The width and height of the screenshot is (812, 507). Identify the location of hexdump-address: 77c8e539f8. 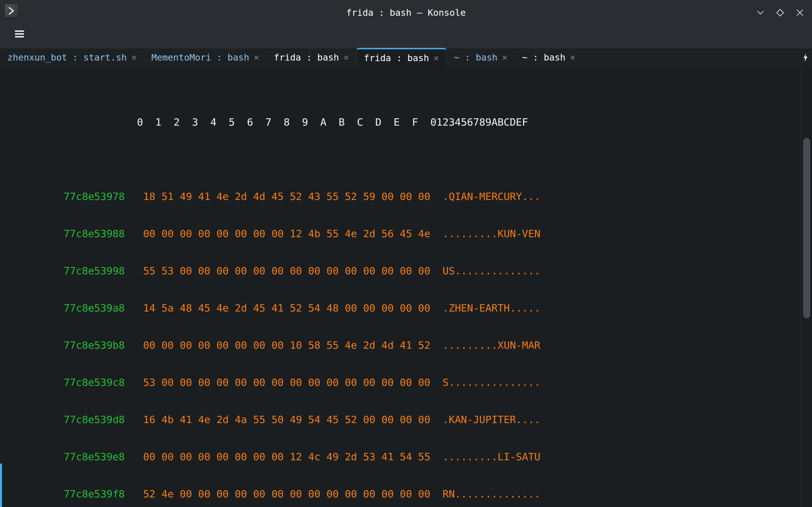
(94, 494).